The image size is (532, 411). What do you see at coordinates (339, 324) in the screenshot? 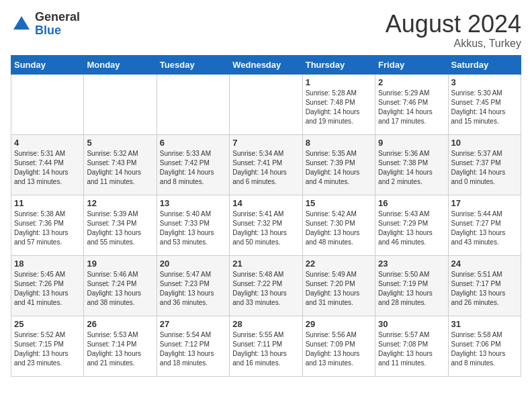
I see `day-number: 29` at bounding box center [339, 324].